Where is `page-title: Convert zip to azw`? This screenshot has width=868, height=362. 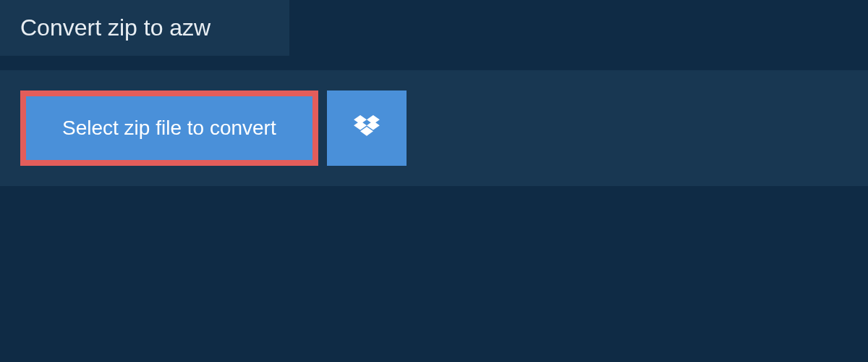
page-title: Convert zip to azw is located at coordinates (145, 28).